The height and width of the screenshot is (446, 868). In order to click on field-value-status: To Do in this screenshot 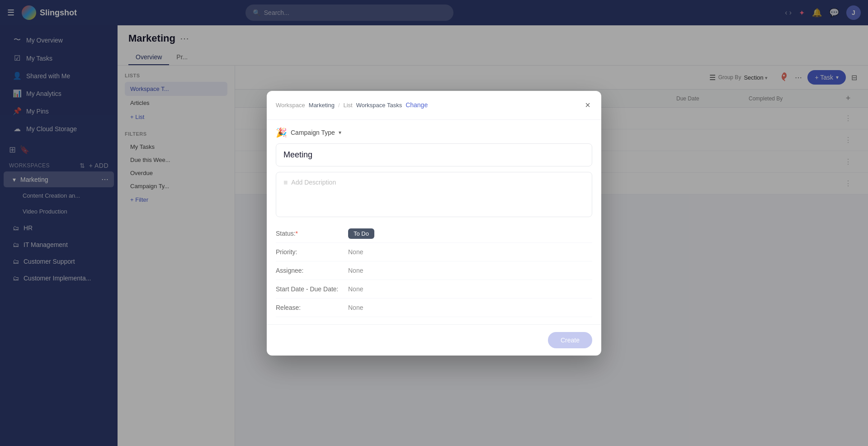, I will do `click(361, 233)`.